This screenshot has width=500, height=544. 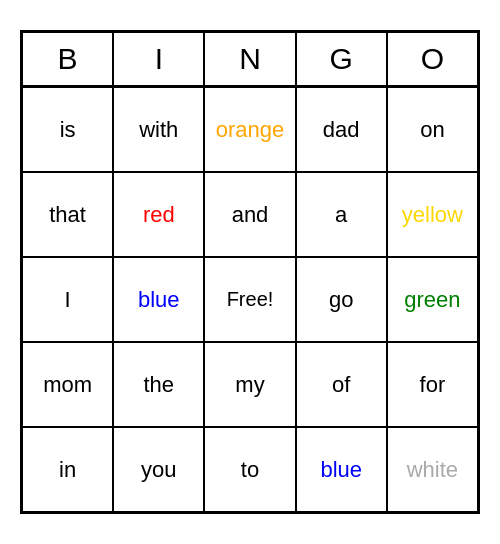 I want to click on bingo-cell-r1-c1: red, so click(x=158, y=214).